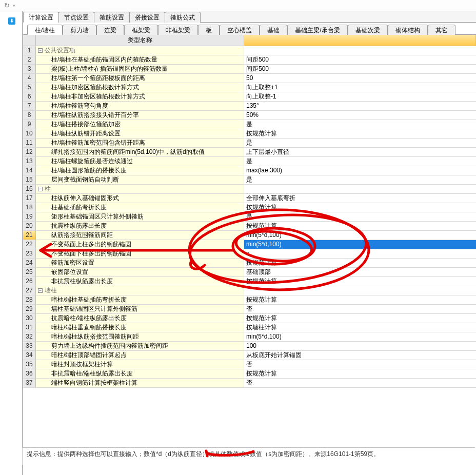  What do you see at coordinates (249, 88) in the screenshot?
I see `table-row: 5柱/墙柱加密区箍筋根数计算方式向上取整+1` at bounding box center [249, 88].